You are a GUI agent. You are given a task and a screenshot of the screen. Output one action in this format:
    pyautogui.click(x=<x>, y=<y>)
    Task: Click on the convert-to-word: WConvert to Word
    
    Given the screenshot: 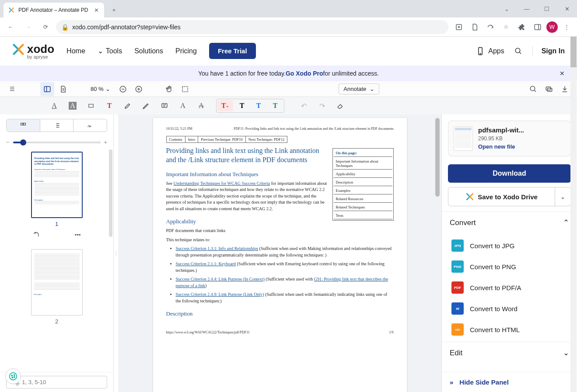 What is the action you would take?
    pyautogui.click(x=509, y=309)
    